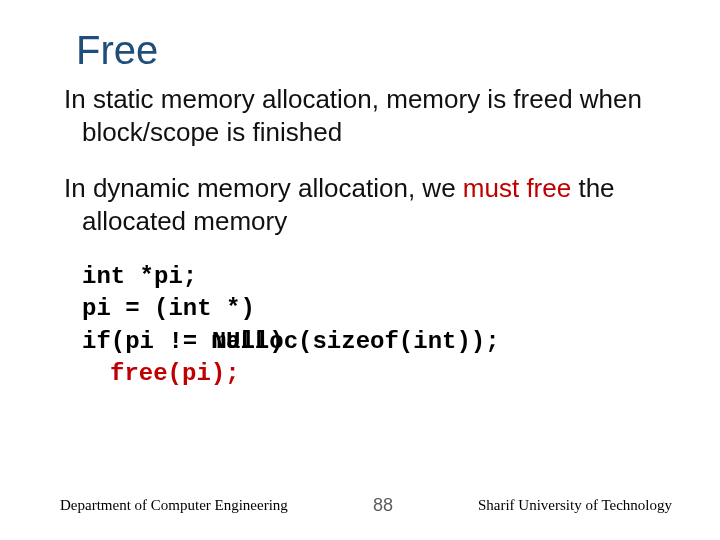 The width and height of the screenshot is (720, 540). Describe the element at coordinates (383, 506) in the screenshot. I see `page-number: 88` at that location.